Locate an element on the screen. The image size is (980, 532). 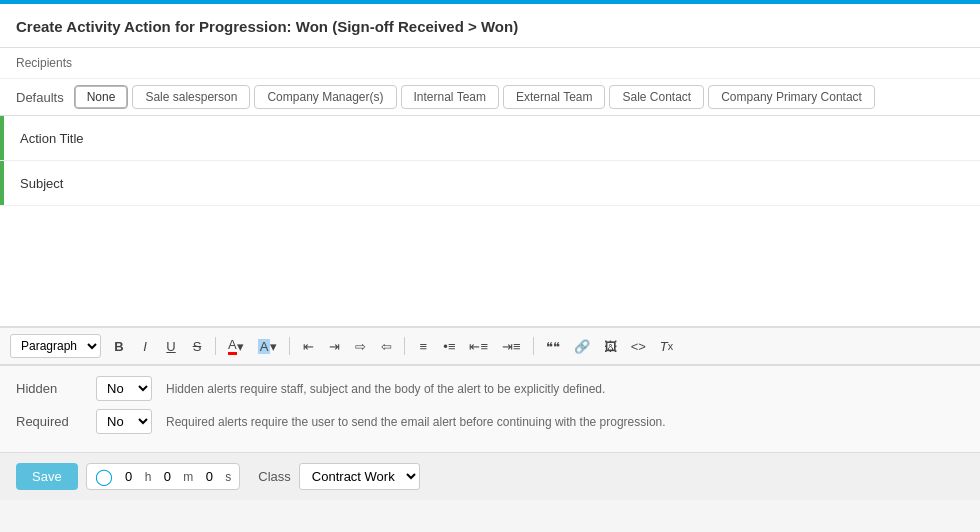
timer-seconds-input is located at coordinates (209, 476).